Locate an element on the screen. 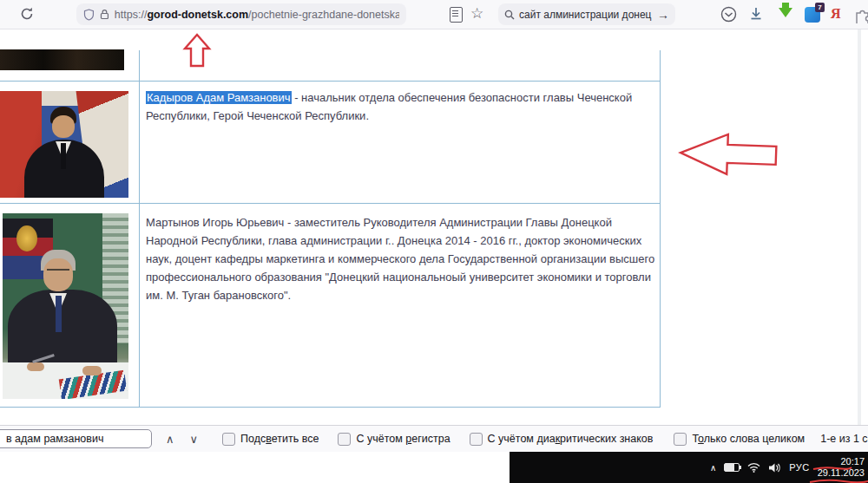  martynov-line1: Мартынов Игорь Юрьевич - заместитель Рук… is located at coordinates (403, 222).